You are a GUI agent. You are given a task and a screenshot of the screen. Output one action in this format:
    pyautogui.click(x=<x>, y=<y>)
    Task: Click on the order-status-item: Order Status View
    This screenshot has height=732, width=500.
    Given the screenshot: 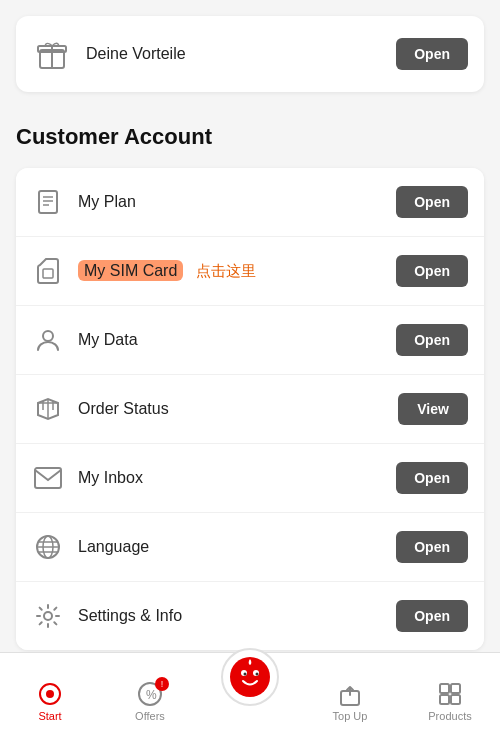 What is the action you would take?
    pyautogui.click(x=250, y=410)
    